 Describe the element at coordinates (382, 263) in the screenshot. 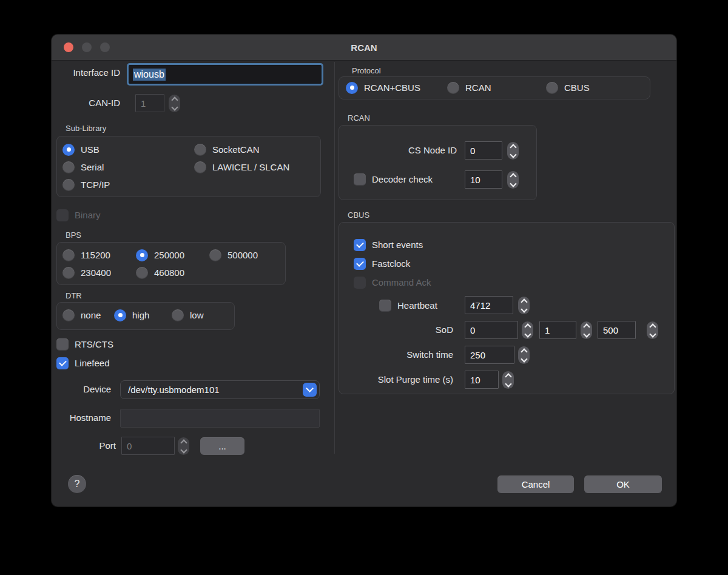

I see `fastclock-checkbox-row: Fastclock` at that location.